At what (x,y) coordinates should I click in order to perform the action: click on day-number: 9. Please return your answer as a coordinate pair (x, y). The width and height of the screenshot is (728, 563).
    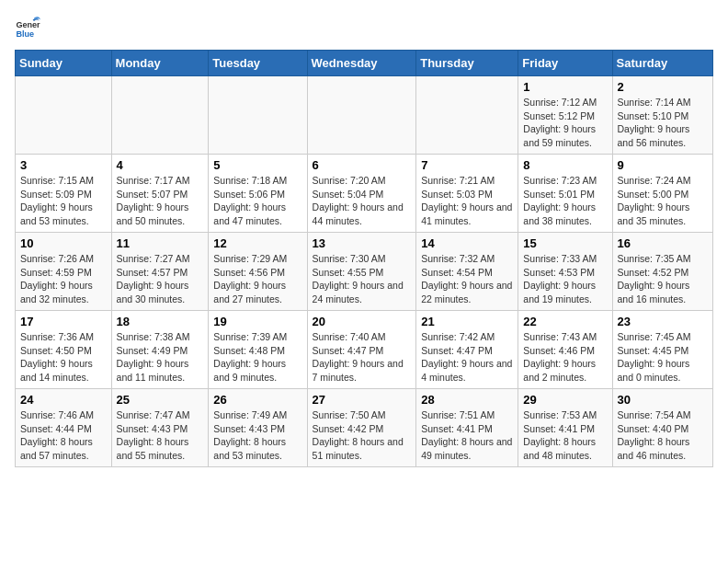
    Looking at the image, I should click on (663, 166).